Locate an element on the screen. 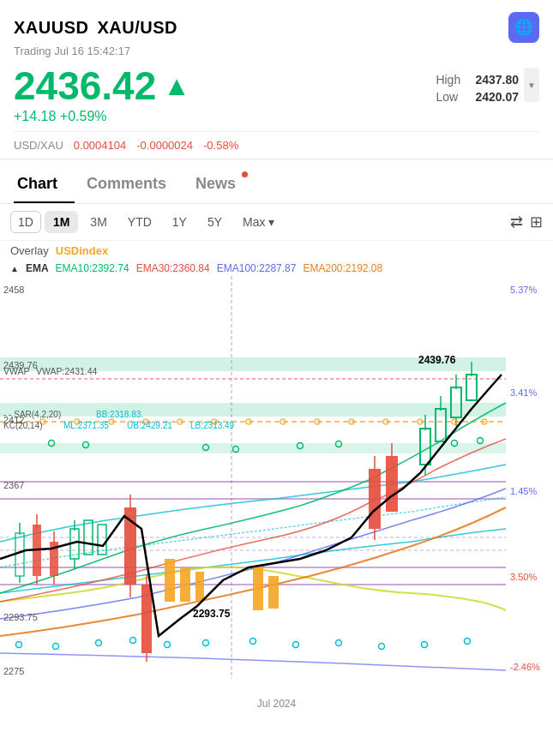 The height and width of the screenshot is (756, 553). svg-text: 2458 is located at coordinates (14, 290).